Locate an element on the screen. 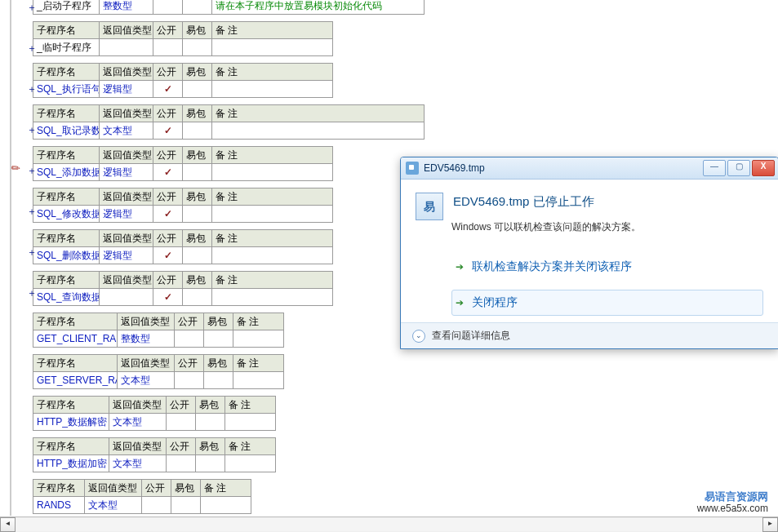 The image size is (778, 532). sub-name-value: SQL_修改数据 is located at coordinates (66, 214).